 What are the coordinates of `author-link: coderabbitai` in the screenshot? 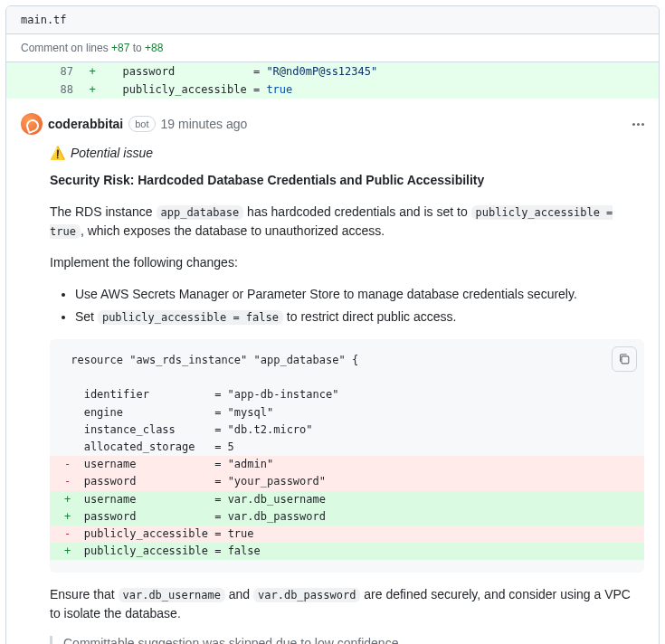 It's located at (85, 124).